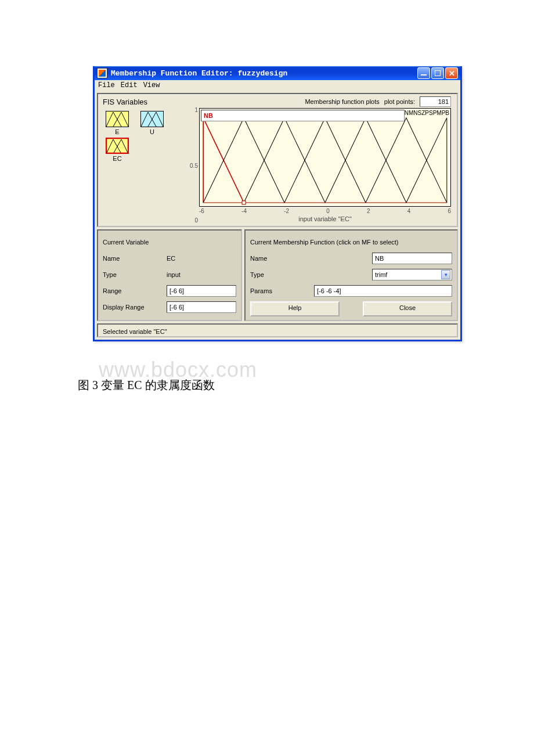  Describe the element at coordinates (412, 275) in the screenshot. I see `mf-type-select: trimf ▾` at that location.